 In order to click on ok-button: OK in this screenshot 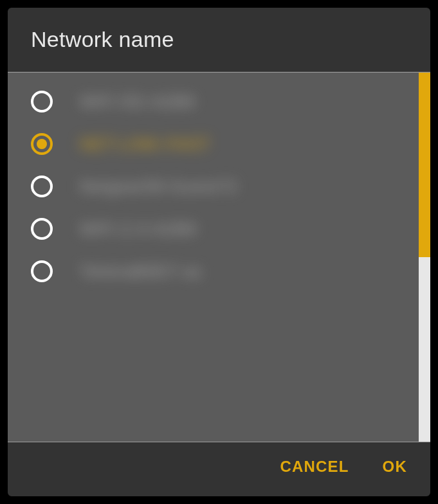, I will do `click(395, 467)`.